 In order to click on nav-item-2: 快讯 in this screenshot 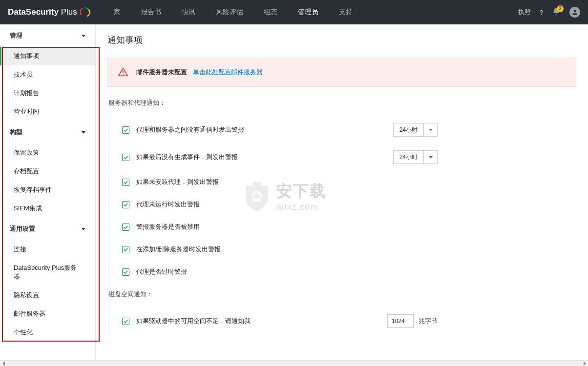, I will do `click(189, 12)`.